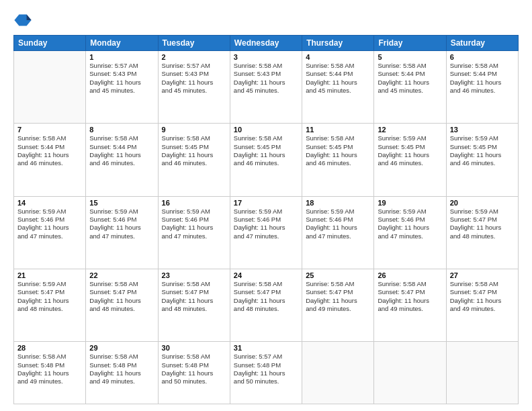 The image size is (532, 411). Describe the element at coordinates (482, 203) in the screenshot. I see `day-number: 20` at that location.